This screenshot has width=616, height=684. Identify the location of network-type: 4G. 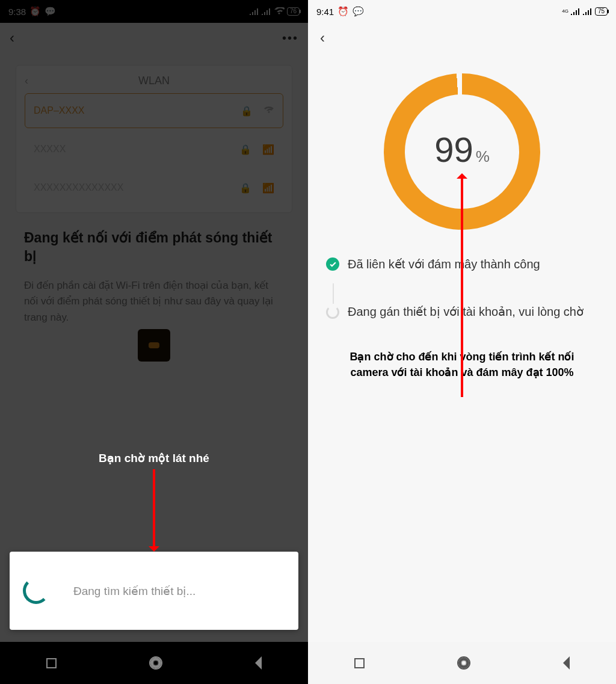
(565, 11).